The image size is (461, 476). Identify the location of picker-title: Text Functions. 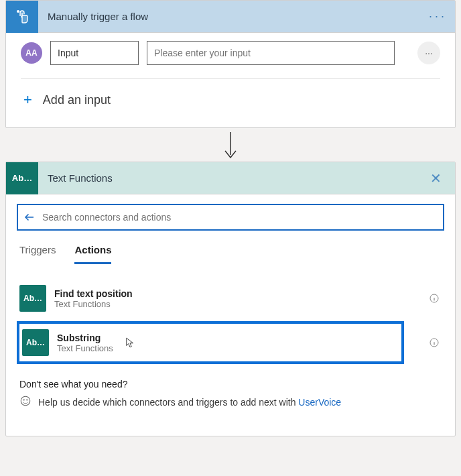
(232, 178).